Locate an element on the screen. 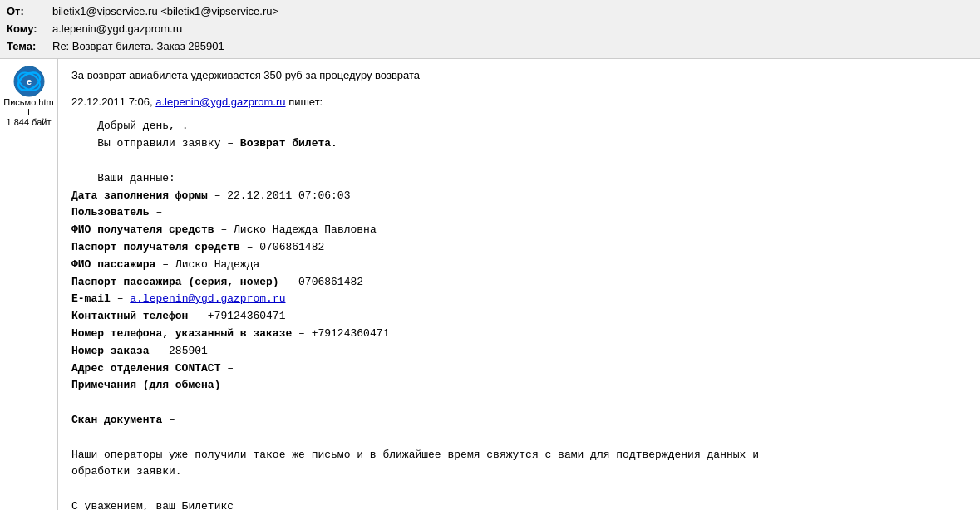 The width and height of the screenshot is (980, 510). field-user-label: Пользователь is located at coordinates (111, 213).